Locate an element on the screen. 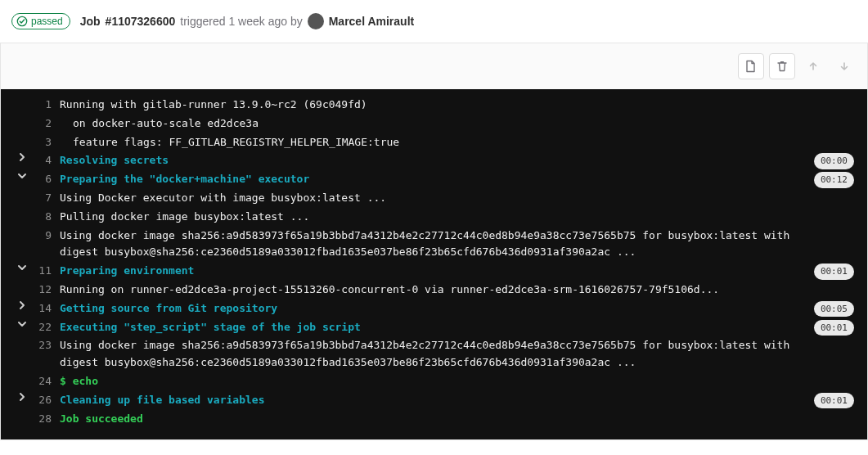 The image size is (868, 455). log-section-header: 26Cleaning up file based variables00:01 is located at coordinates (430, 401).